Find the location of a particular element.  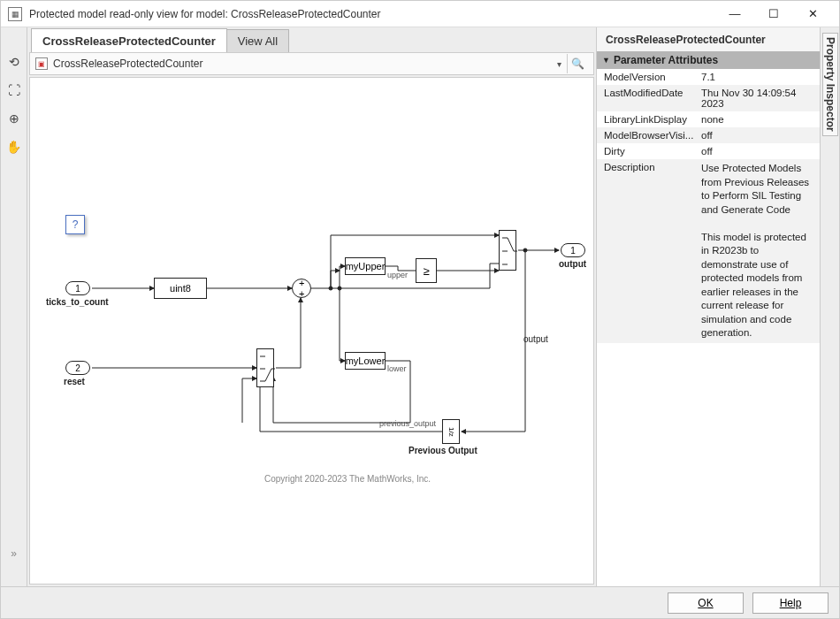

section-collapse-icon: ▼ is located at coordinates (607, 60).